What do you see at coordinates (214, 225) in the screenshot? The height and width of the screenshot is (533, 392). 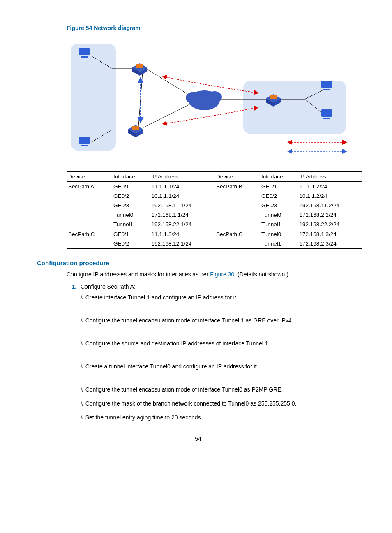 I see `table-row: Tunnel1192.168.22.1/24Tunnel1192.168.22.…` at bounding box center [214, 225].